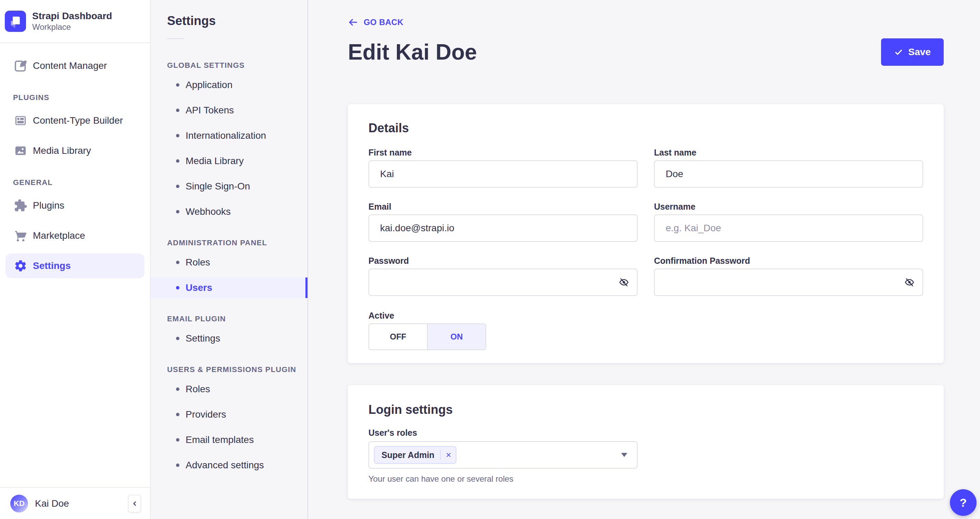 Image resolution: width=980 pixels, height=519 pixels. What do you see at coordinates (229, 339) in the screenshot?
I see `subnav-item-email-settings: Settings` at bounding box center [229, 339].